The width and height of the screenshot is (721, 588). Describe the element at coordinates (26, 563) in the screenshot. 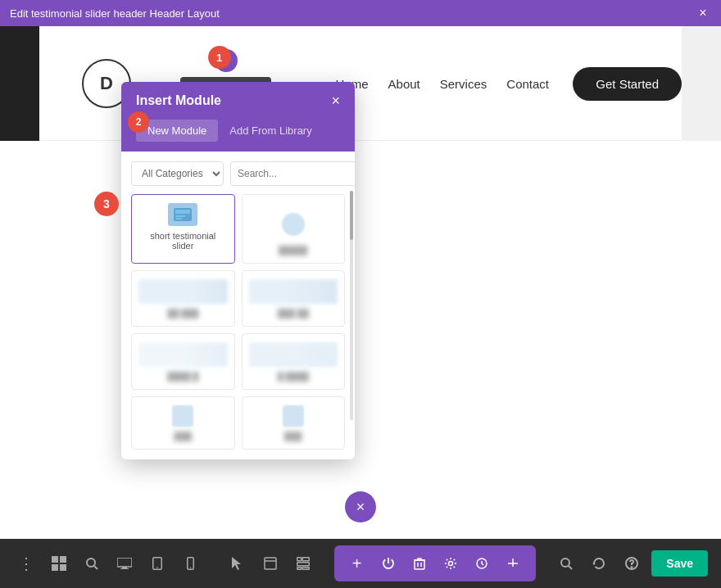

I see `toolbar-menu-button: ⋮` at that location.